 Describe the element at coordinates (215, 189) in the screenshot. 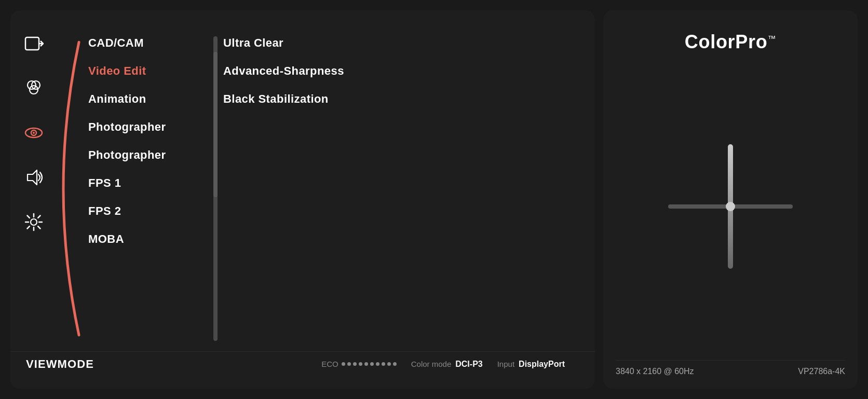

I see `scrollbar-track` at that location.